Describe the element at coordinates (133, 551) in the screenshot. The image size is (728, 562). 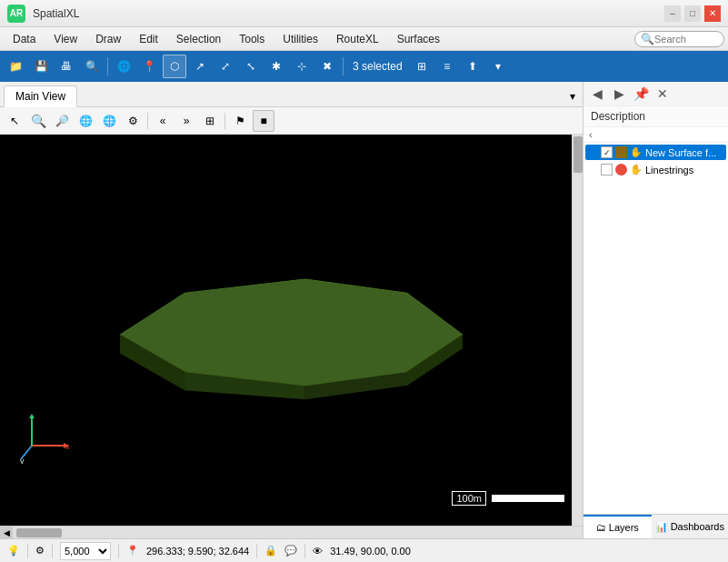
I see `location-icon: 📍` at that location.